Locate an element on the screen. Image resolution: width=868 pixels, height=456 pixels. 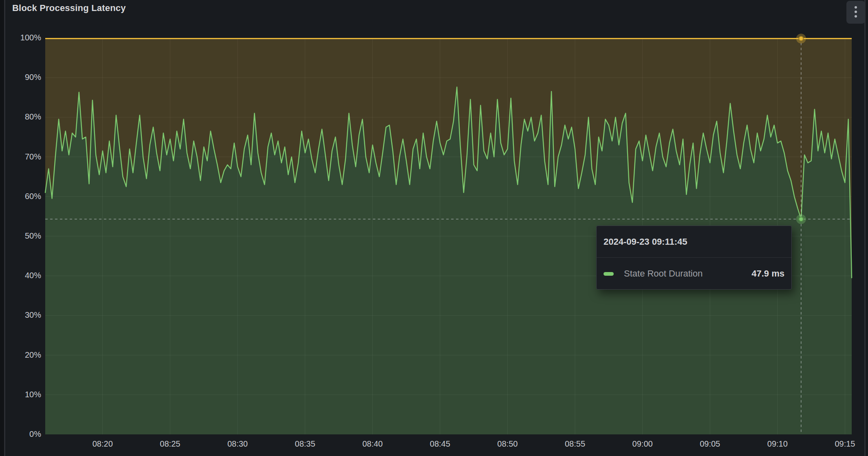
x-axis-tick-label: 09:05 is located at coordinates (710, 444).